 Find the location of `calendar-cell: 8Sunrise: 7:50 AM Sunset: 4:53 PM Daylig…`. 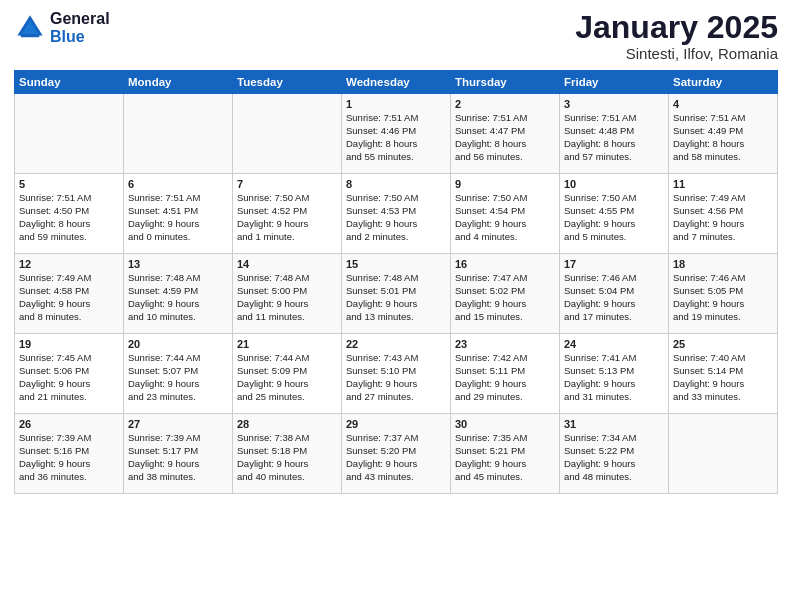

calendar-cell: 8Sunrise: 7:50 AM Sunset: 4:53 PM Daylig… is located at coordinates (396, 214).